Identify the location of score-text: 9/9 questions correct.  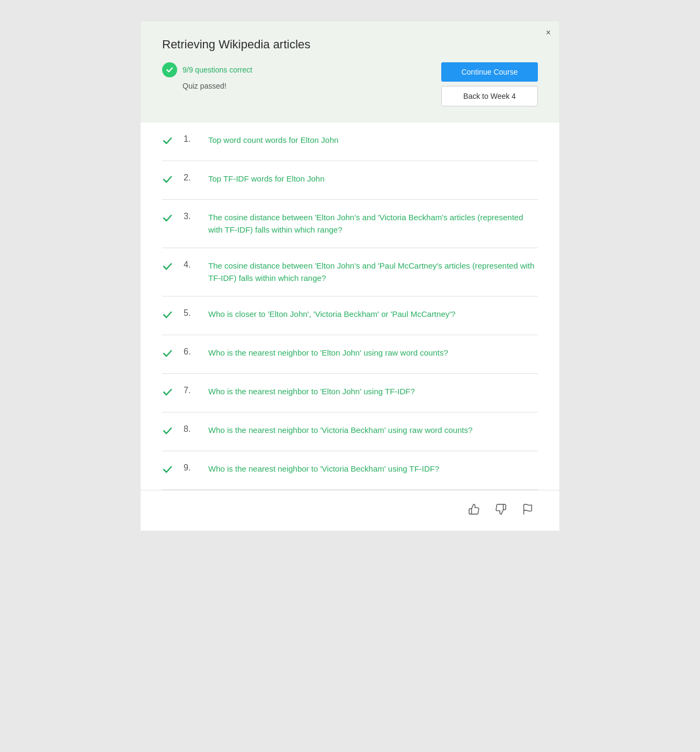
(217, 70).